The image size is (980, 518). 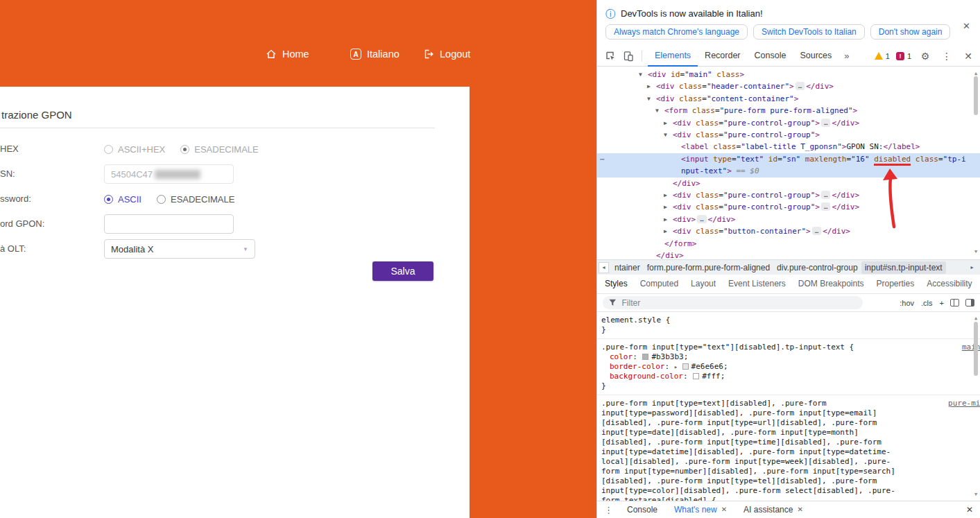 I want to click on breadcrumb-item: form.pure-form.pure-form-aligned, so click(x=709, y=268).